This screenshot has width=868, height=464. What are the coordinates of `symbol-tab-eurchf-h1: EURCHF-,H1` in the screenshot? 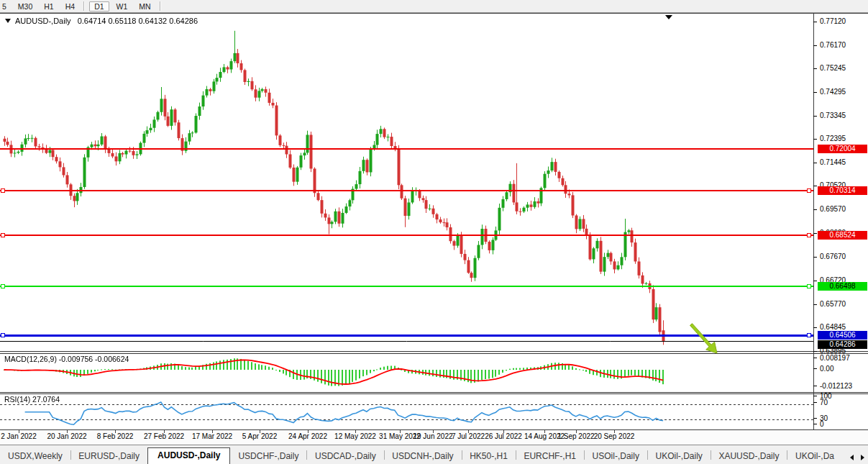 It's located at (549, 456).